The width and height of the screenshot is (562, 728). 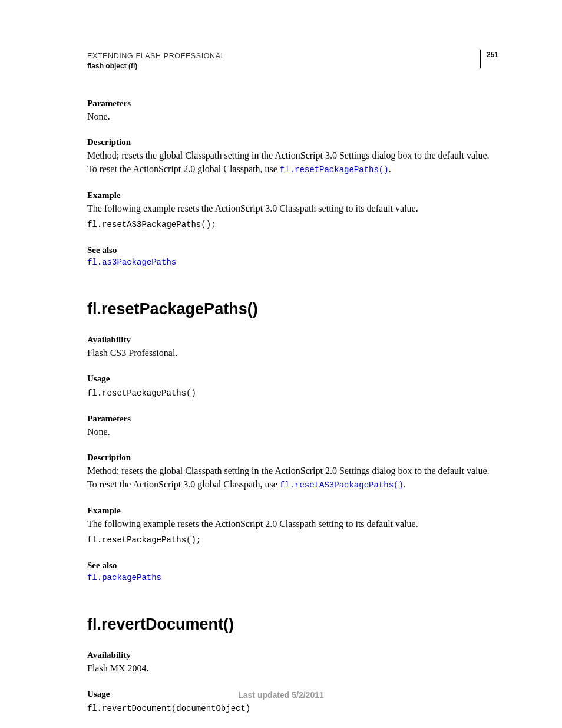 What do you see at coordinates (292, 540) in the screenshot?
I see `example-code: fl.resetPackagePaths();` at bounding box center [292, 540].